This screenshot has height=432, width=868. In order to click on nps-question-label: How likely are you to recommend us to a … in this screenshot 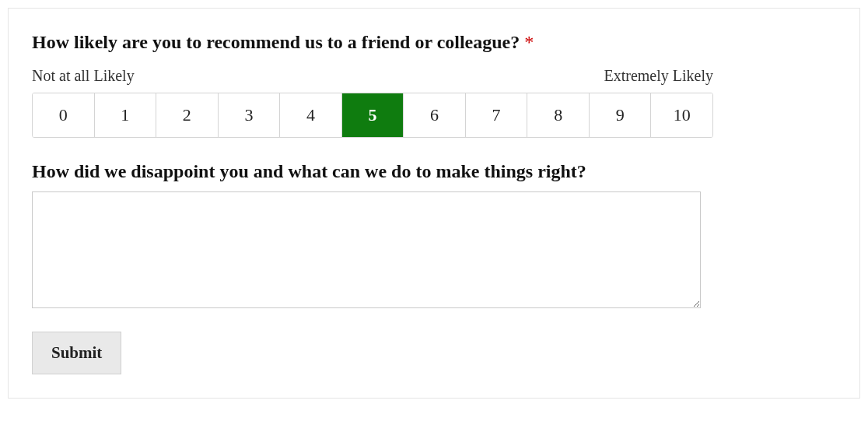, I will do `click(434, 42)`.